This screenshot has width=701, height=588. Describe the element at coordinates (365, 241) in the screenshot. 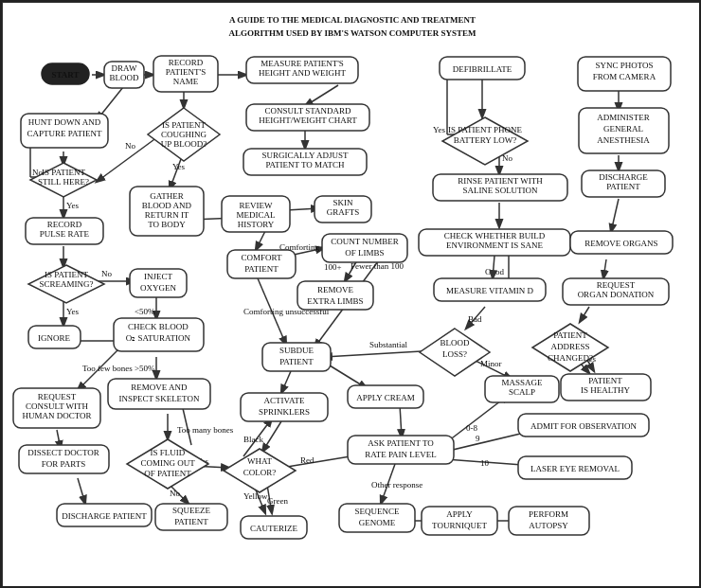

I see `count-l1: COUNT NUMBER` at that location.